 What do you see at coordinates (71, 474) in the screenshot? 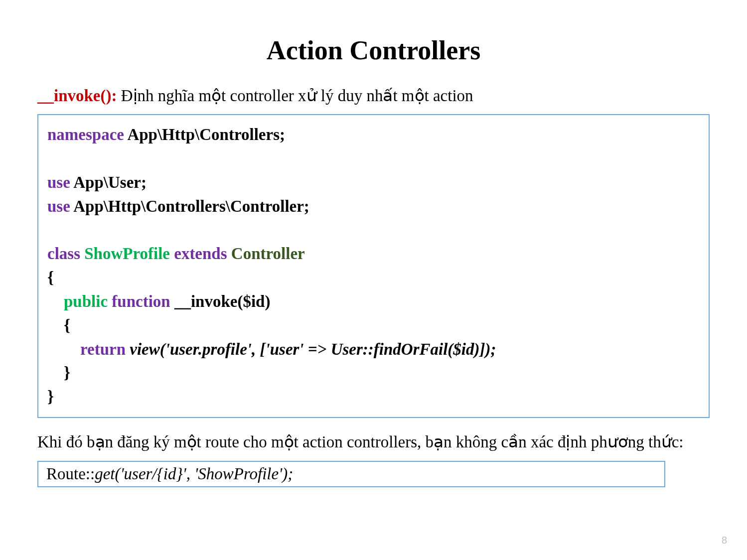
I see `route-prefix: Route::` at bounding box center [71, 474].